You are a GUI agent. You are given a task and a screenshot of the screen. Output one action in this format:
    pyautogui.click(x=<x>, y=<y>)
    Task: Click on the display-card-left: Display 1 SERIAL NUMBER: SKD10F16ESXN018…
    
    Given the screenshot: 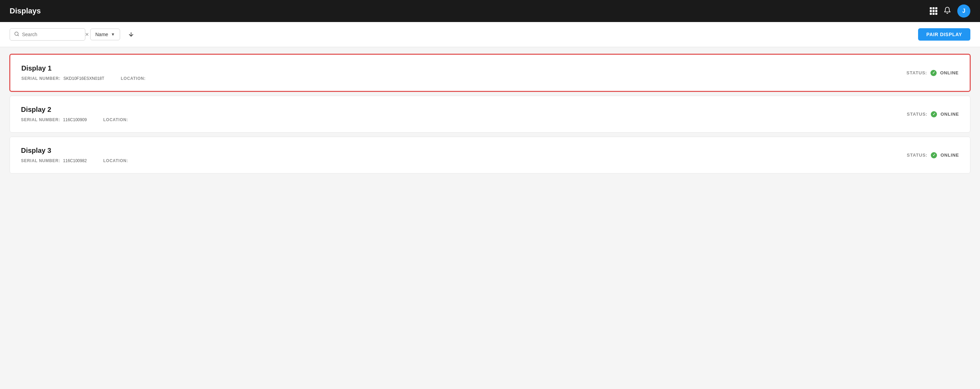 What is the action you would take?
    pyautogui.click(x=84, y=73)
    